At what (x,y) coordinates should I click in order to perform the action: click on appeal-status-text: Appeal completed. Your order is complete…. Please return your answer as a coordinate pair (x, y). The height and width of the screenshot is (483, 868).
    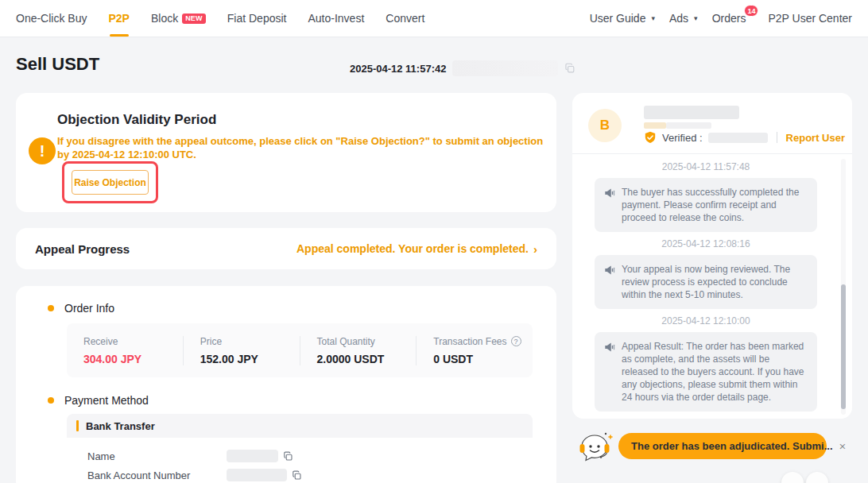
    Looking at the image, I should click on (413, 249).